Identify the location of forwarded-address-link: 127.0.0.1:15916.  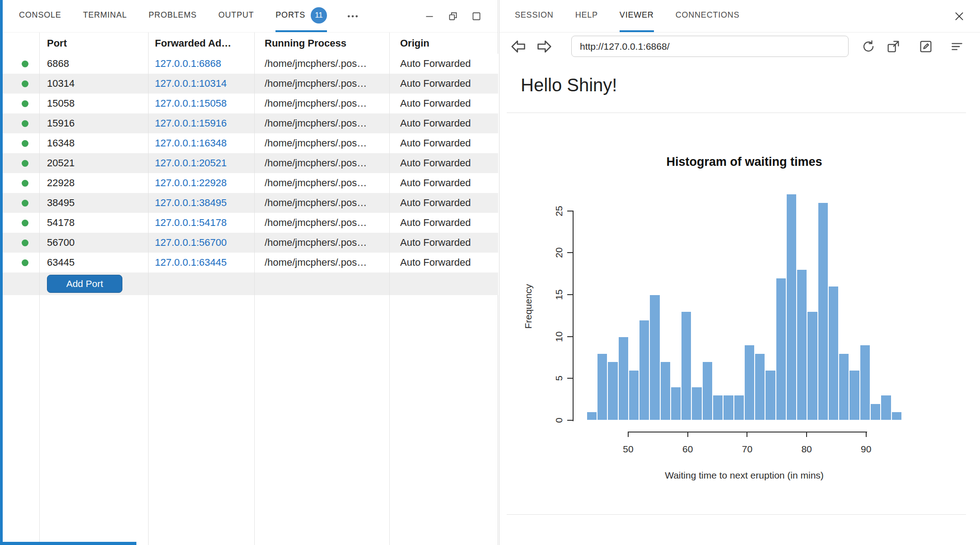
(201, 123).